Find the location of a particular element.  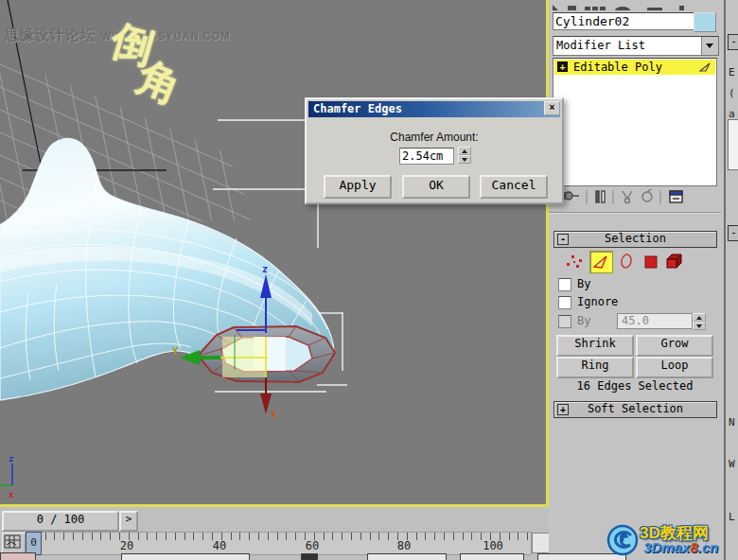

grow-button: Grow is located at coordinates (675, 346).